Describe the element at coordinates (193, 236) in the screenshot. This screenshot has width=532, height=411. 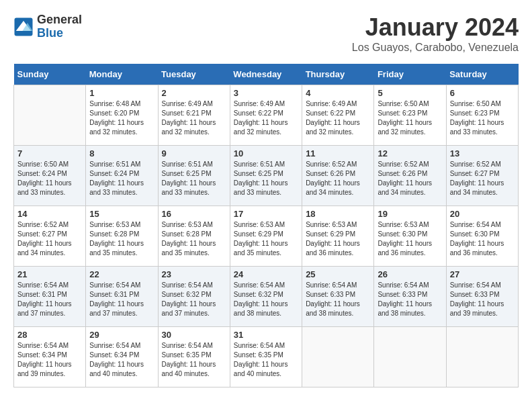
I see `calendar-cell: 16Sunrise: 6:53 AMSunset: 6:28 PMDayligh…` at that location.